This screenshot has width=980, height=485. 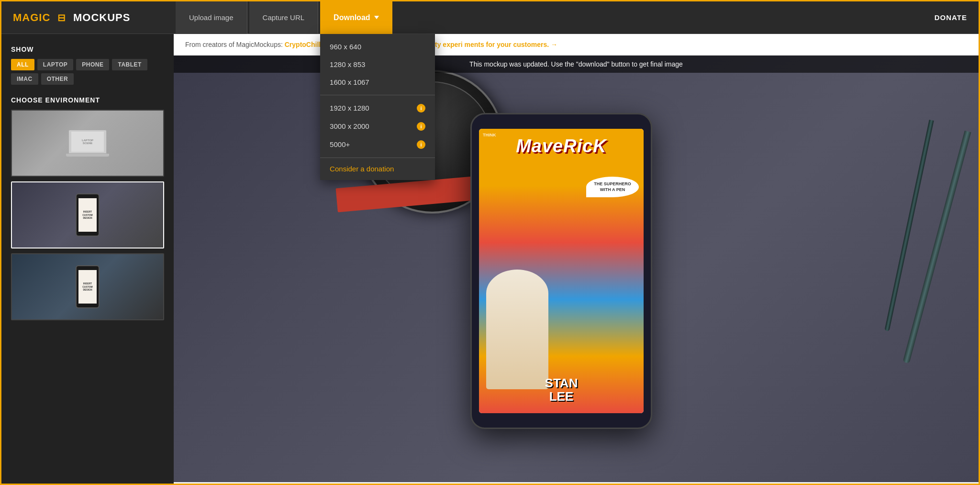 I want to click on size-5000plus: 5000+ i, so click(x=378, y=145).